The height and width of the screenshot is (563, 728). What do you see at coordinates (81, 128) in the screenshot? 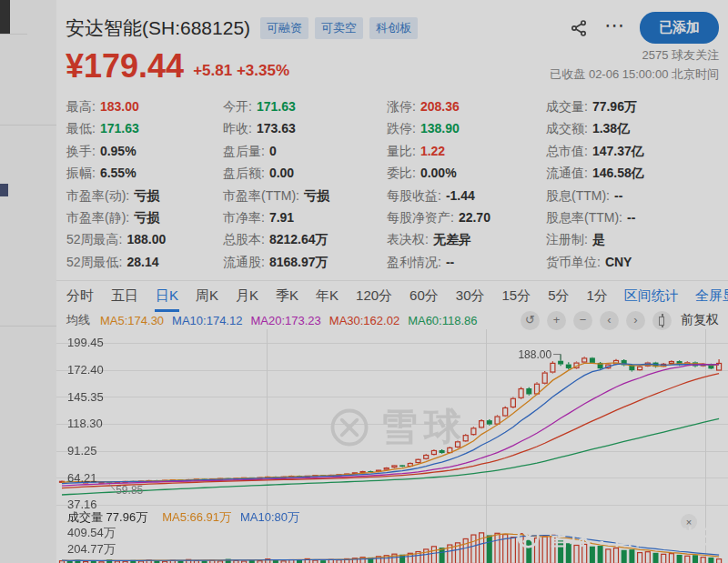
I see `stat-label: 最低:` at bounding box center [81, 128].